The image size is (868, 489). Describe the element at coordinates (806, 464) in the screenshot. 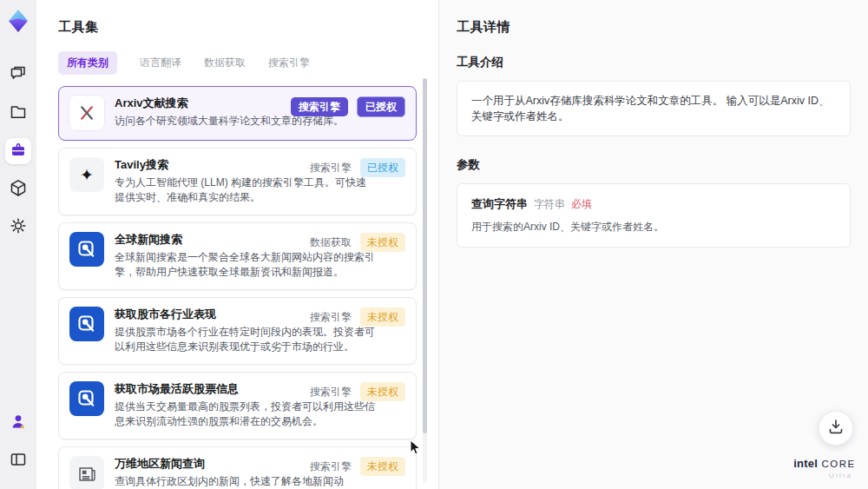

I see `intel-brand-text: intel` at that location.